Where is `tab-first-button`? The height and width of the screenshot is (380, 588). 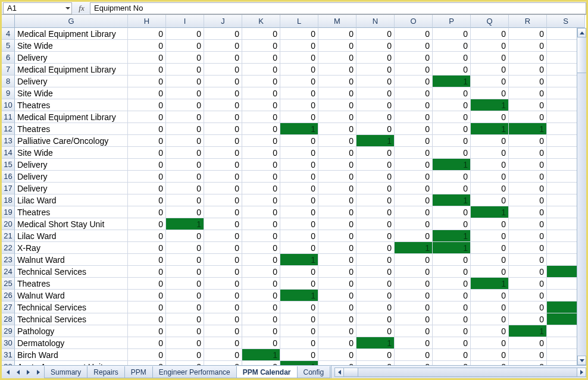
tab-first-button is located at coordinates (8, 372).